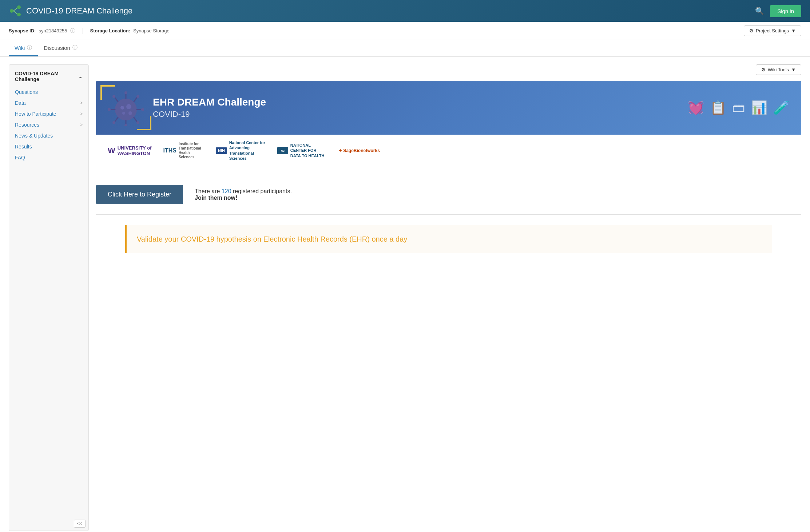  Describe the element at coordinates (778, 11) in the screenshot. I see `header-right: 🔍 Sign in` at that location.